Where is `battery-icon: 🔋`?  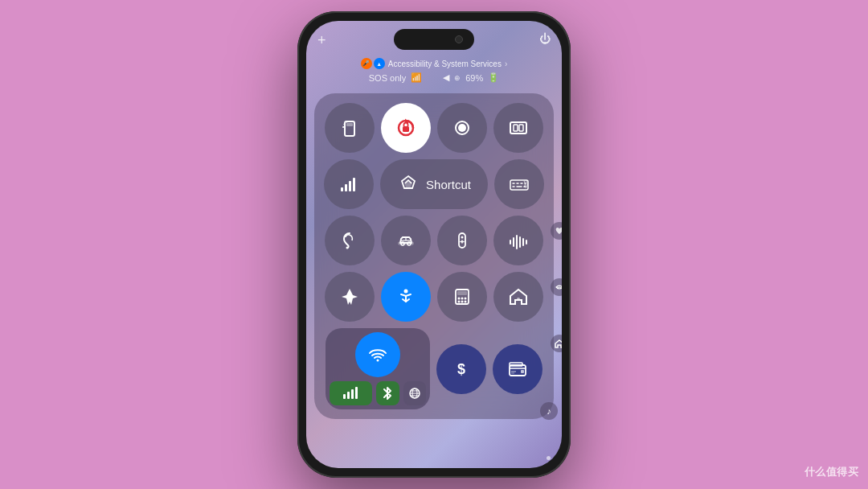 battery-icon: 🔋 is located at coordinates (493, 77).